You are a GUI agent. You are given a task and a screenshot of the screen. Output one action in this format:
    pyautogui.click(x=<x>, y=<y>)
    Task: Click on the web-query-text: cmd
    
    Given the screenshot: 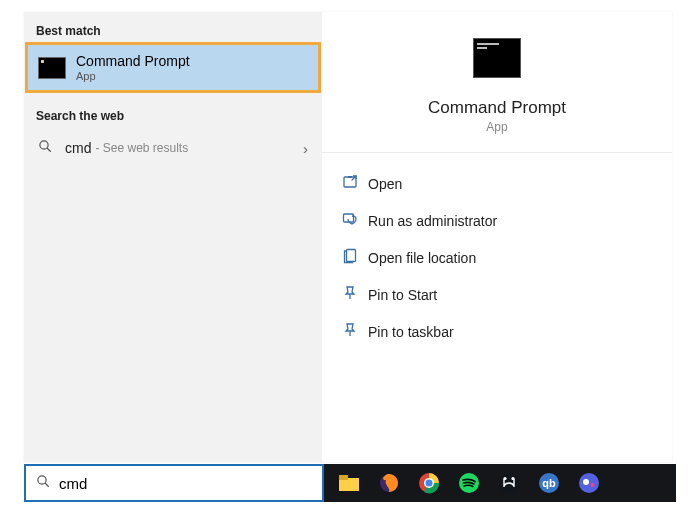 What is the action you would take?
    pyautogui.click(x=78, y=148)
    